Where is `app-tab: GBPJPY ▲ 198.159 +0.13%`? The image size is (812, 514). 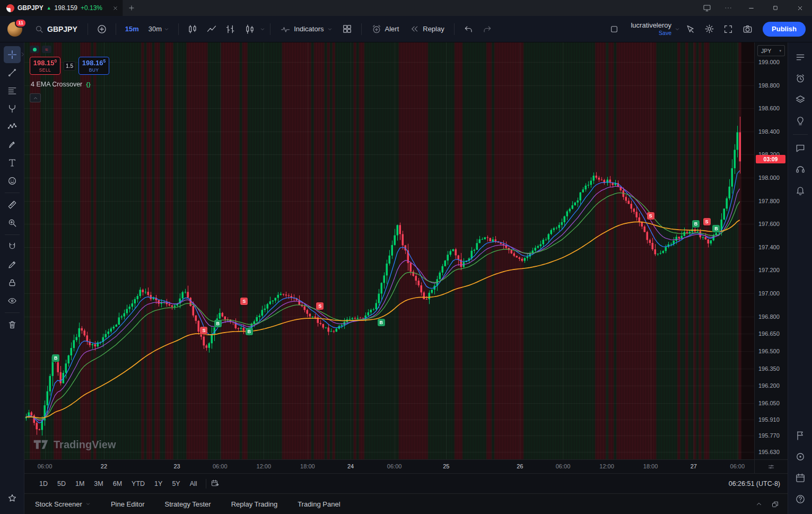
app-tab: GBPJPY ▲ 198.159 +0.13% is located at coordinates (62, 8).